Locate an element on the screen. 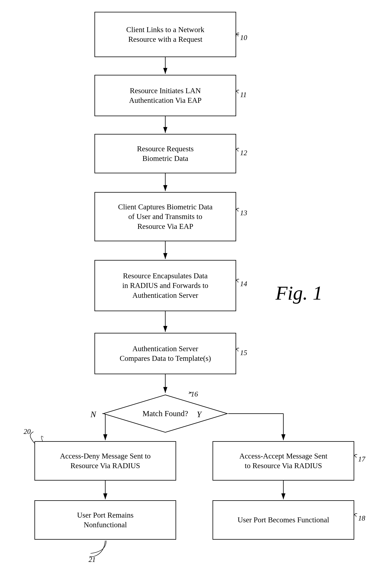  box-21-text: User Port RemainsNonfunctional is located at coordinates (105, 520).